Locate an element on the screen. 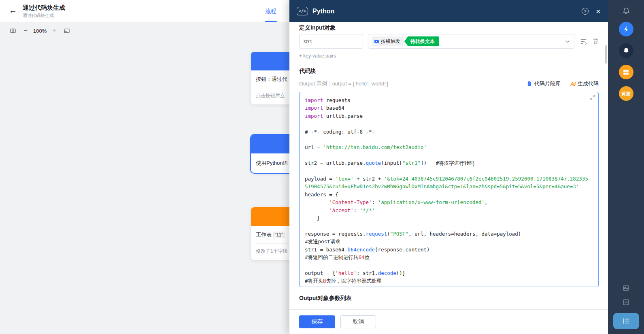 Image resolution: width=644 pixels, height=334 pixels. page-title-block: 通过代码块生成 通过代码块生成 is located at coordinates (44, 11).